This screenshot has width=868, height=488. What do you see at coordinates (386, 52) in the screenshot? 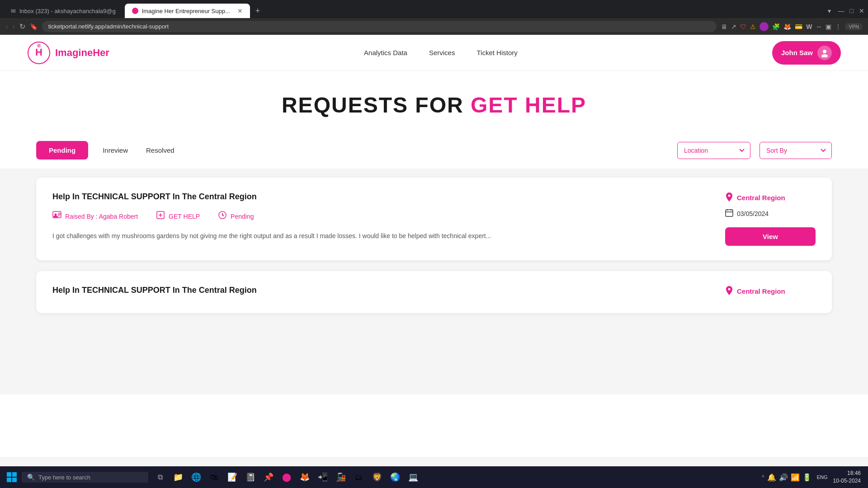
I see `nav-analytics: Analytics Data` at bounding box center [386, 52].